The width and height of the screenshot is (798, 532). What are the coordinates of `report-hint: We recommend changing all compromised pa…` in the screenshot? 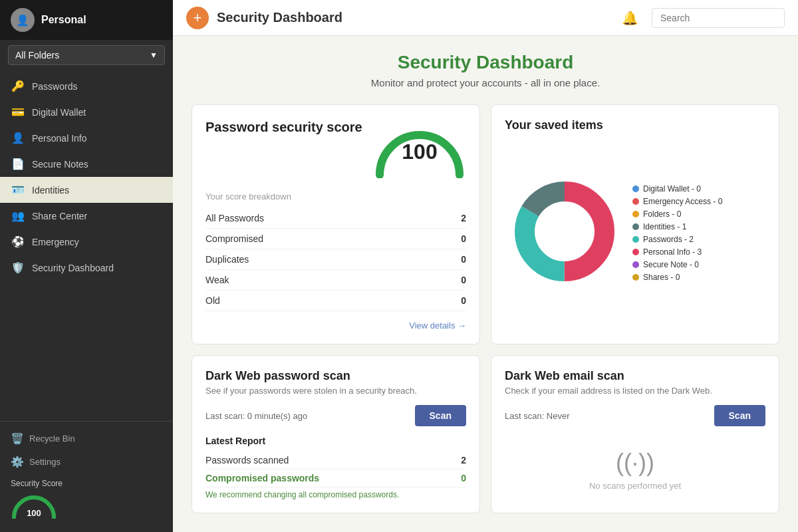 It's located at (336, 495).